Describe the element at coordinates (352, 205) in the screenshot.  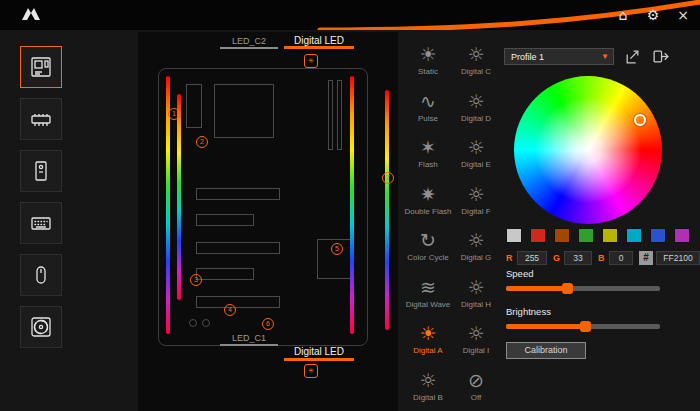
I see `led-strip-right-inner` at that location.